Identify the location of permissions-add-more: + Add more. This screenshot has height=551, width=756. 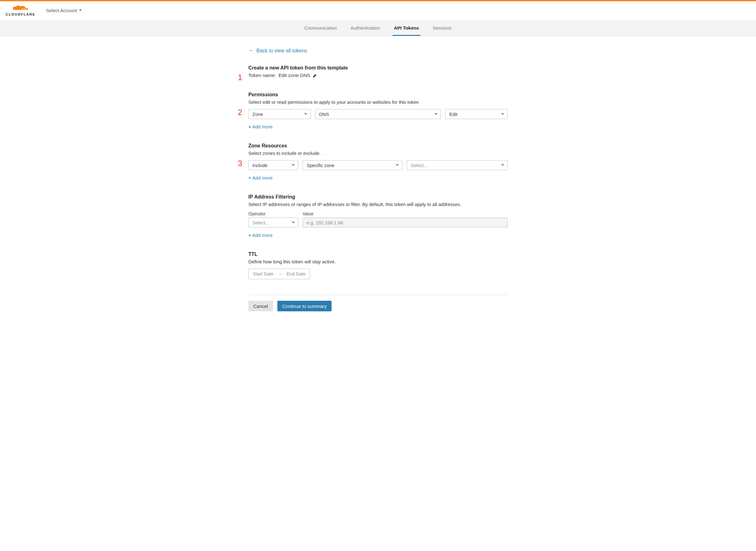
(261, 127).